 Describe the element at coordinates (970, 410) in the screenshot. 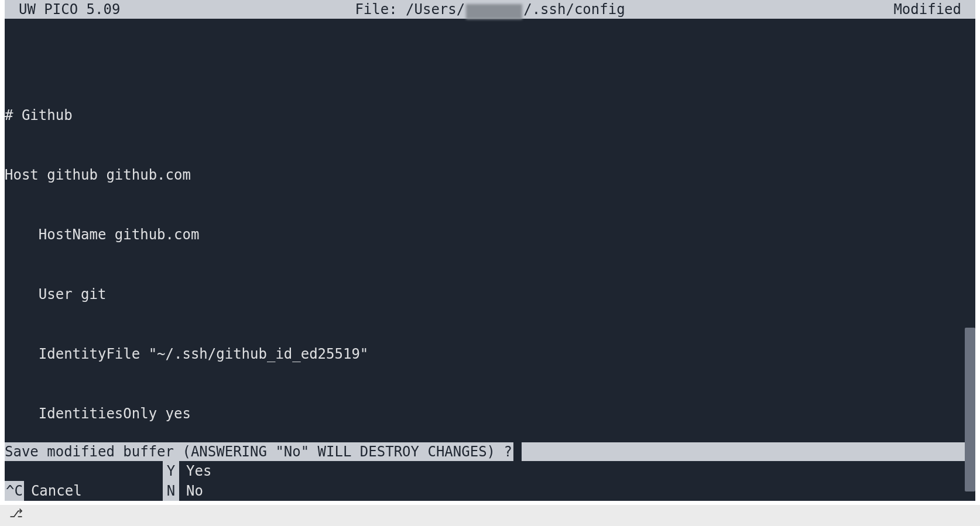

I see `scrollbar` at that location.